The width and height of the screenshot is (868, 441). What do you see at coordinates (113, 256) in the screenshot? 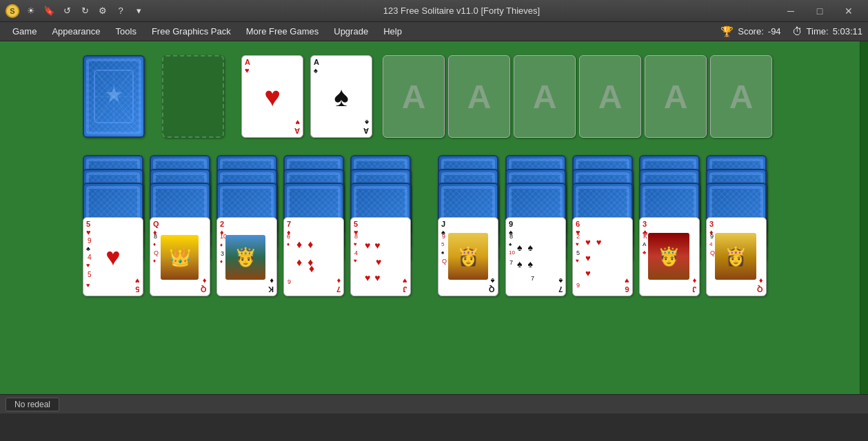
I see `tableau-col1-top: 5♥ 9 ♣ 4 ♥ ♥ 5 ♥ 5♥` at bounding box center [113, 256].